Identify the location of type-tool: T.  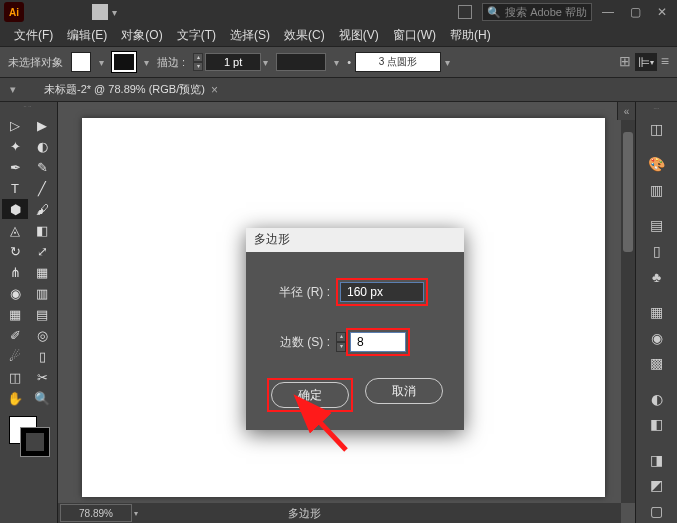
(15, 188).